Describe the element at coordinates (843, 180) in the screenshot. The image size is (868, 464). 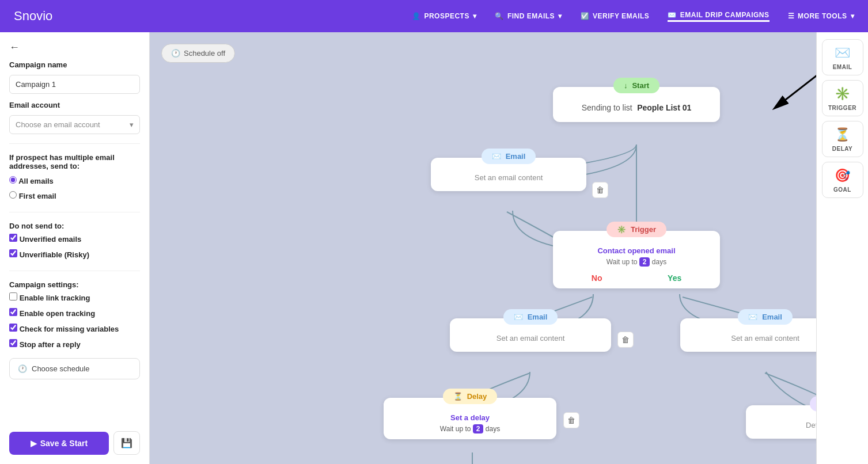
I see `panel-goal-card: 🎯 GOAL` at that location.